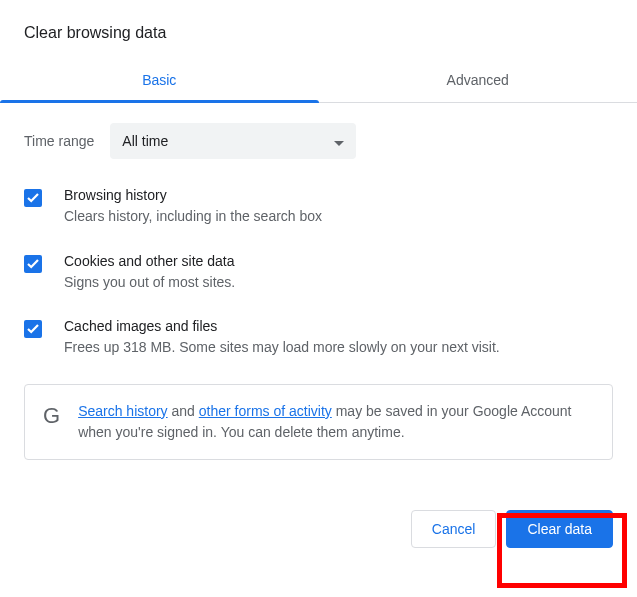 The width and height of the screenshot is (637, 597). What do you see at coordinates (122, 411) in the screenshot?
I see `search-history-link: Search history` at bounding box center [122, 411].